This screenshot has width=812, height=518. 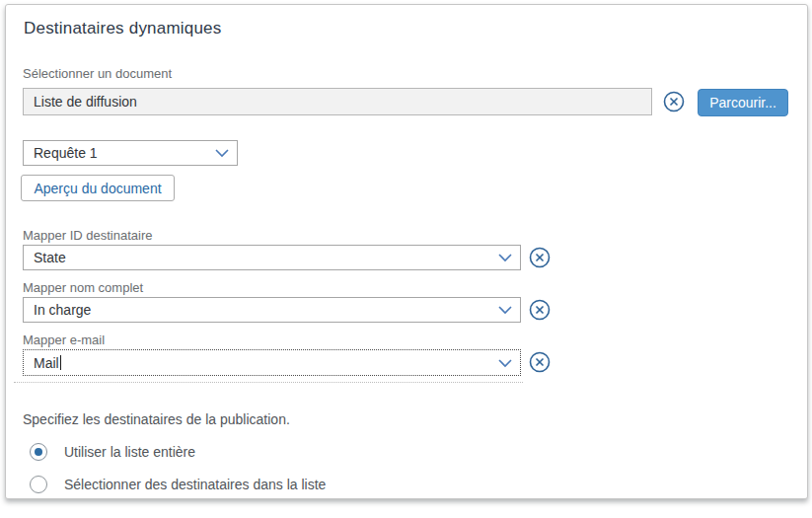 I want to click on recipients-prompt: Specifiez les destinataires de la public…, so click(x=156, y=419).